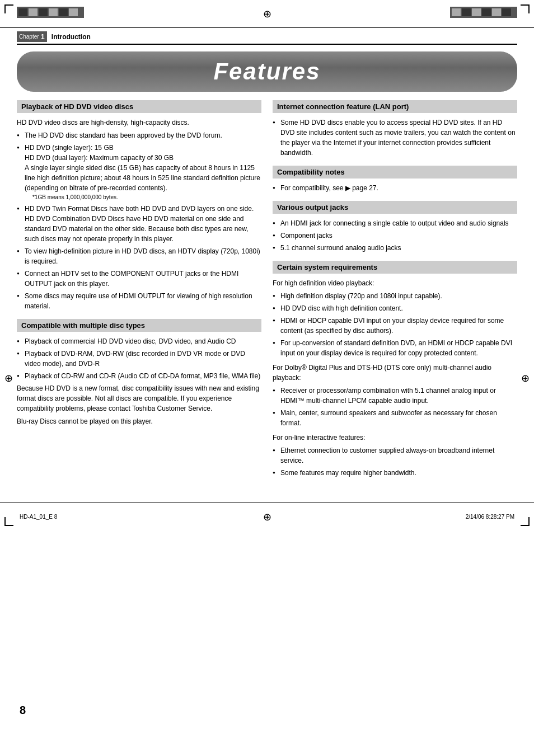 Image resolution: width=534 pixels, height=756 pixels. Describe the element at coordinates (139, 398) in the screenshot. I see `compatible-disc-extra: Because HD DVD is a new format, disc com…` at that location.